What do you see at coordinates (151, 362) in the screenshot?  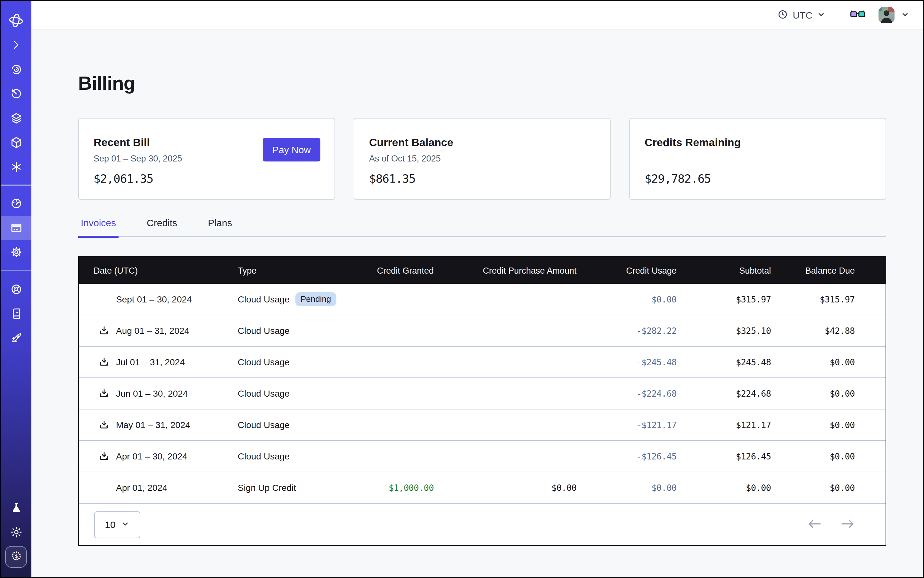 I see `invoice-date: Jul 01 – 31, 2024` at bounding box center [151, 362].